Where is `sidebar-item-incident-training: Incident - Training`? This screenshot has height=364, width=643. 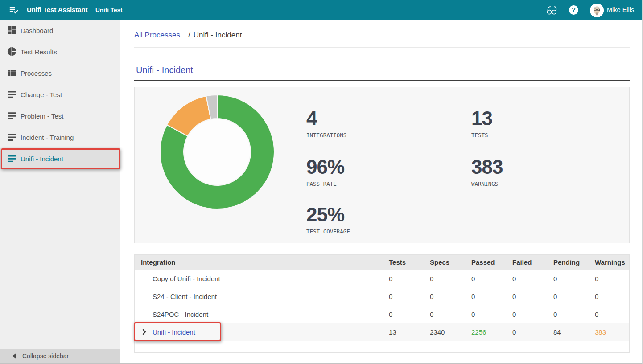
sidebar-item-incident-training: Incident - Training is located at coordinates (60, 137).